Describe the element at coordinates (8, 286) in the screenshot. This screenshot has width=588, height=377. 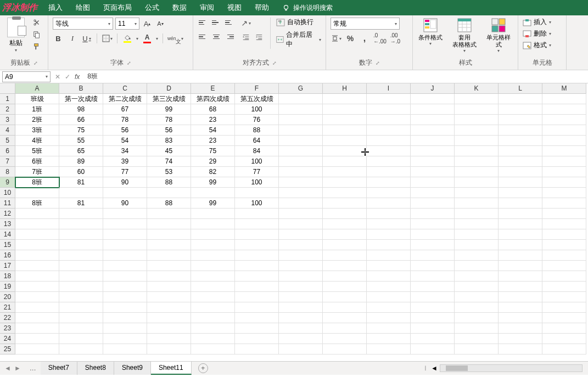
I see `row-header: 19` at that location.